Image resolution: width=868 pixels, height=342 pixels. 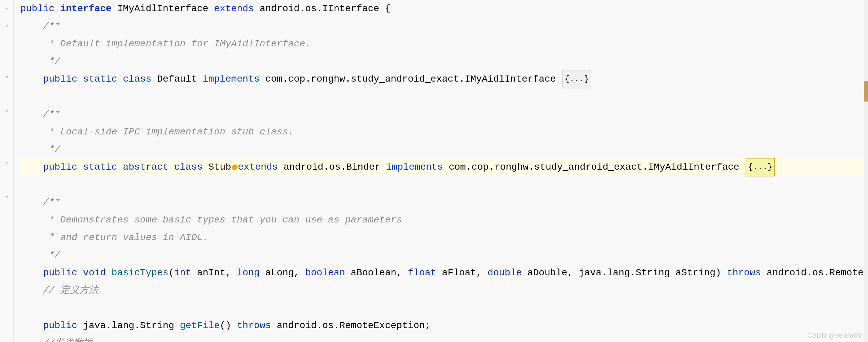 I want to click on gutter-fold-7: ▾, so click(x=7, y=111).